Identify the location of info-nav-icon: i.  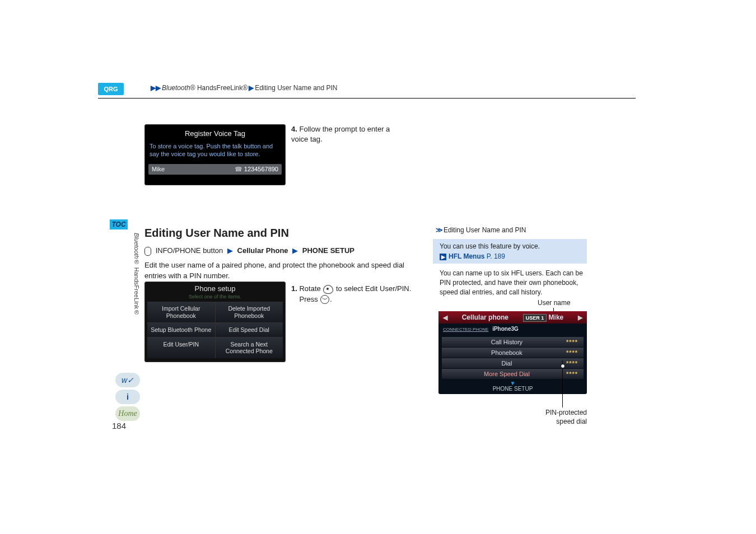
(128, 397).